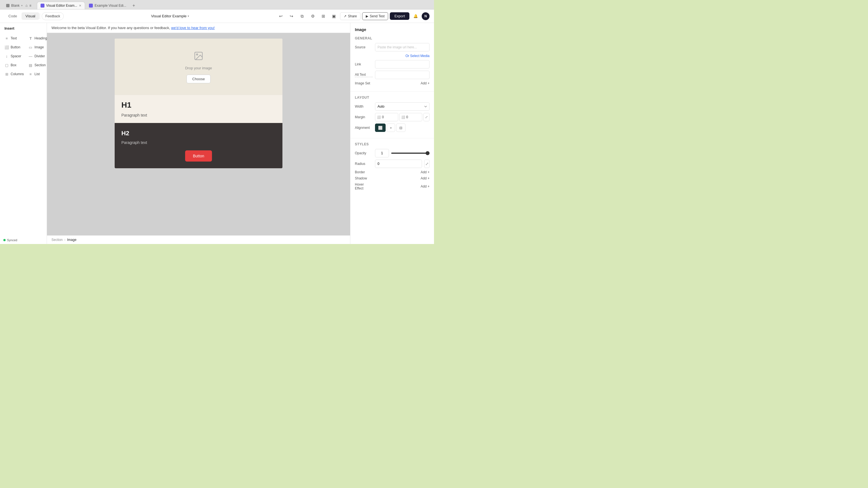 The width and height of the screenshot is (868, 488). I want to click on border-label: Border, so click(364, 172).